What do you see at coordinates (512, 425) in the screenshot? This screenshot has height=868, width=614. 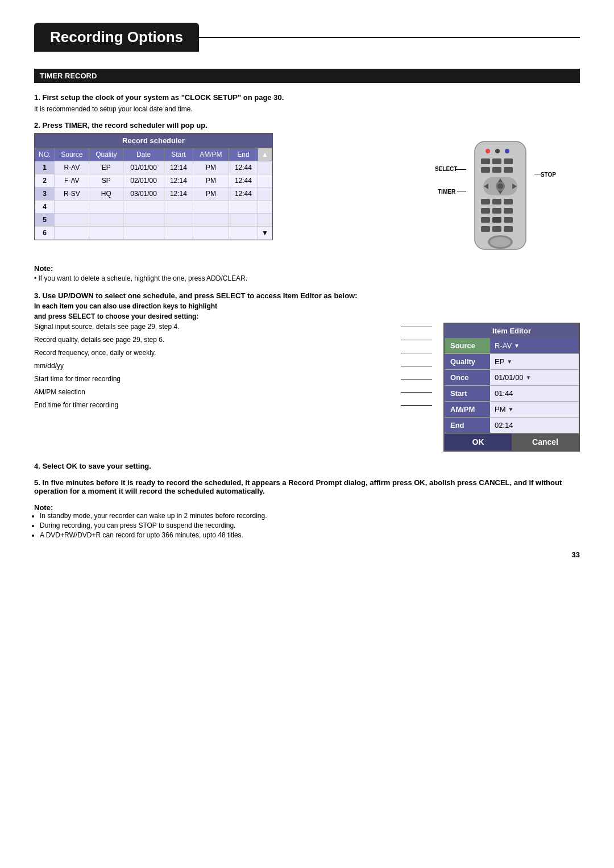 I see `item-editor-row: End02:14` at bounding box center [512, 425].